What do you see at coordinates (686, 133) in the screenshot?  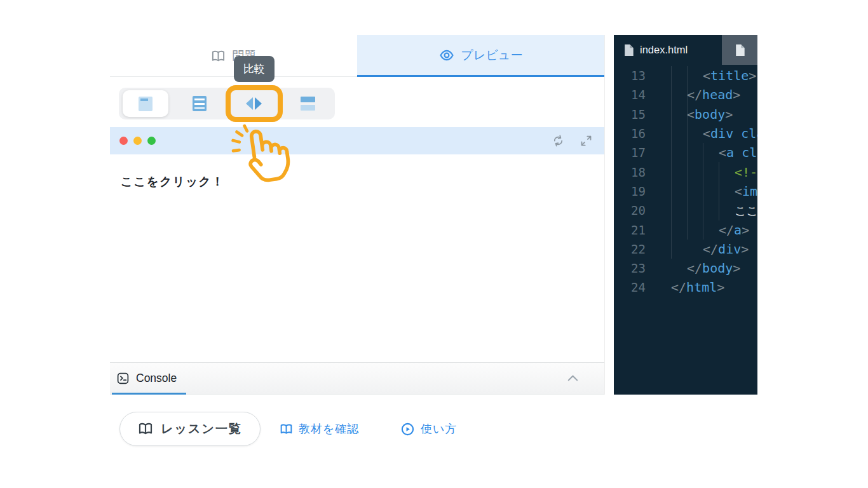 I see `code-line-16: 16<div cla` at bounding box center [686, 133].